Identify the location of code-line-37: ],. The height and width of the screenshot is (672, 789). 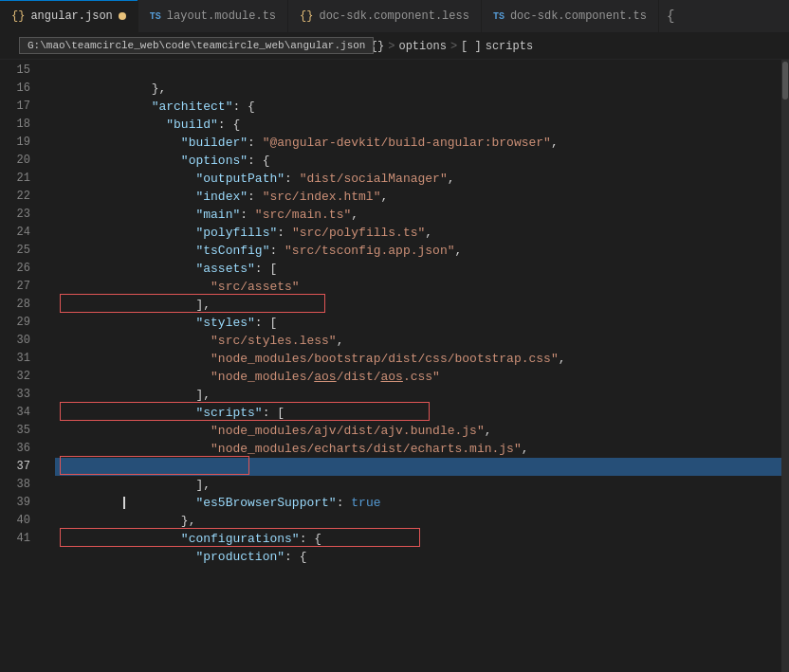
(418, 466).